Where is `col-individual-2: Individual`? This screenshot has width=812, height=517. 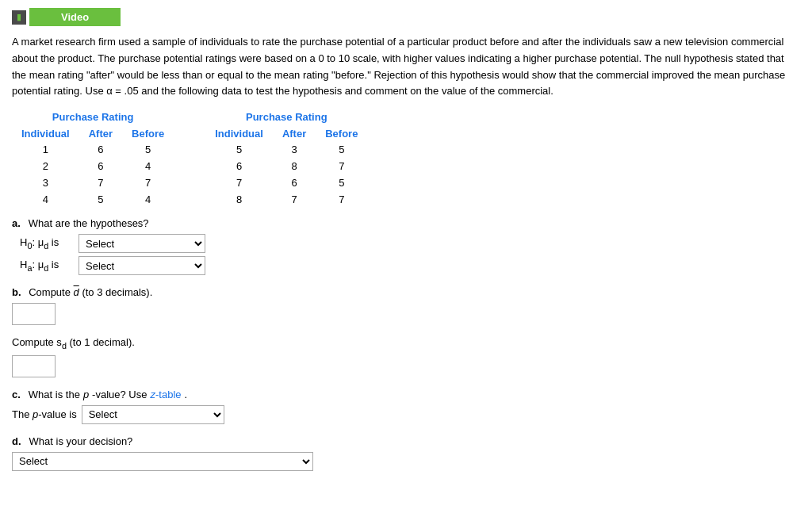 col-individual-2: Individual is located at coordinates (239, 133).